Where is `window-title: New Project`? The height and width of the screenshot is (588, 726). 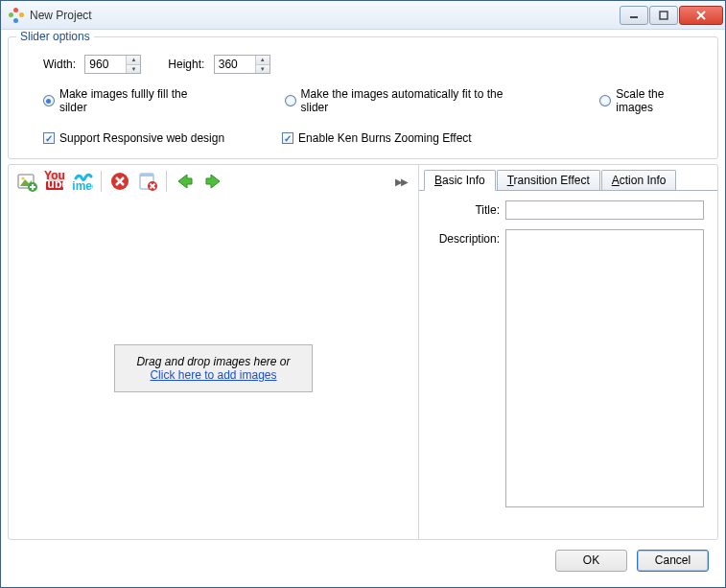
window-title: New Project is located at coordinates (324, 15).